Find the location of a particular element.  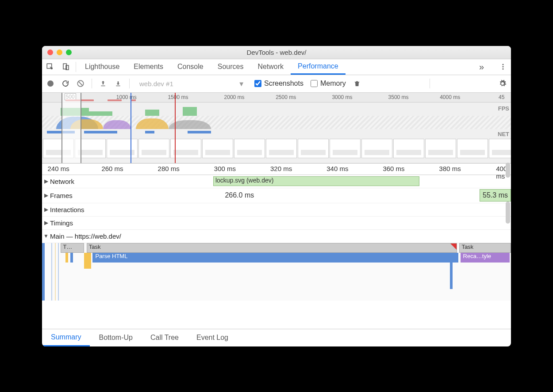

screenshots-checkbox: Screenshots is located at coordinates (279, 84).